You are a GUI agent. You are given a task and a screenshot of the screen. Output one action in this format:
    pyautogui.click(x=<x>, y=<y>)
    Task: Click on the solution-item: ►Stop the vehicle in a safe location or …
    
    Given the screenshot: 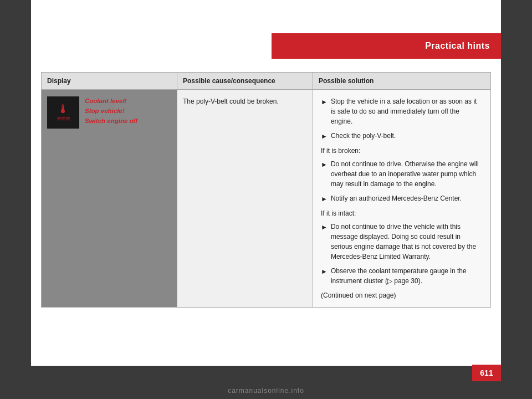 What is the action you would take?
    pyautogui.click(x=402, y=111)
    